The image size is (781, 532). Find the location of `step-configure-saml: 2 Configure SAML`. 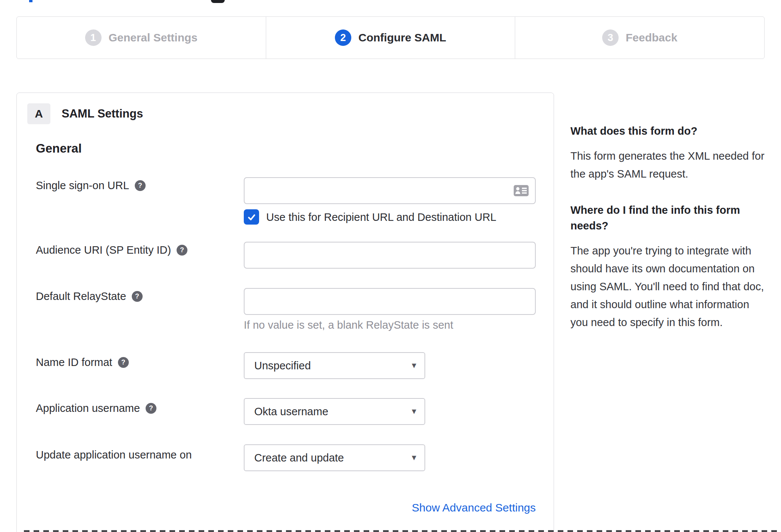

step-configure-saml: 2 Configure SAML is located at coordinates (390, 38).